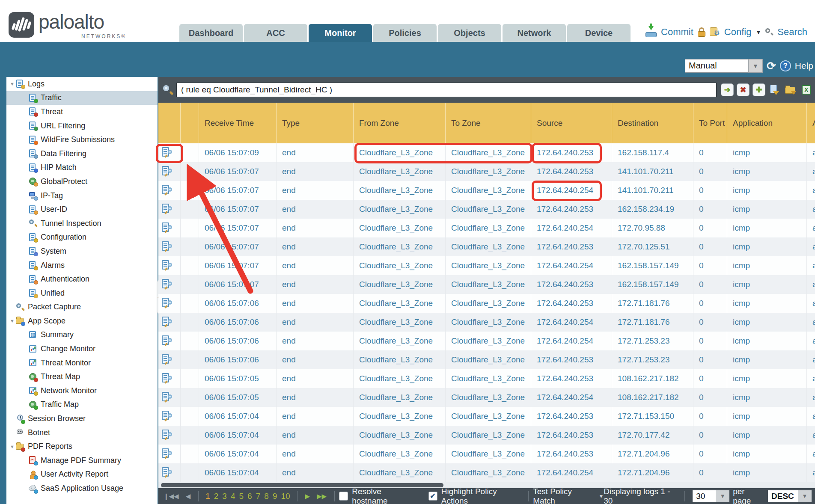 Image resolution: width=815 pixels, height=504 pixels. What do you see at coordinates (488, 123) in the screenshot?
I see `column-header-to-zone: To Zone` at bounding box center [488, 123].